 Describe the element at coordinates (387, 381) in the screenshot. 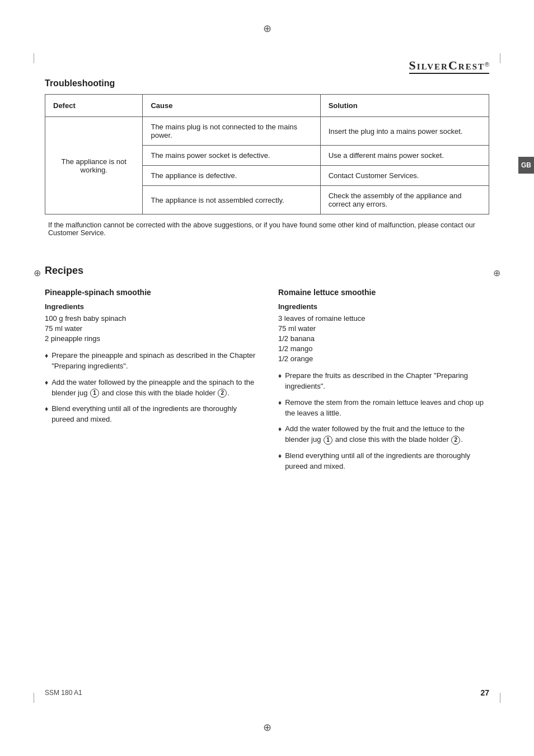

I see `step-text: Prepare the fruits as described in the C…` at that location.